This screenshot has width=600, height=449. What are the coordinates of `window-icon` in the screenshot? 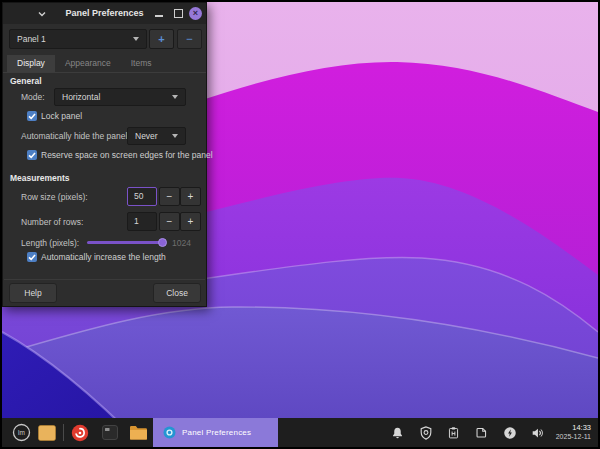 It's located at (482, 432).